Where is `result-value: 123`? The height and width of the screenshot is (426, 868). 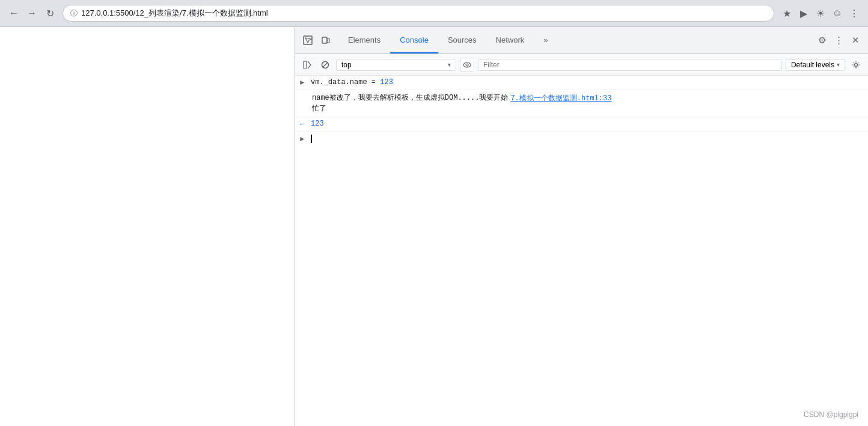 result-value: 123 is located at coordinates (317, 124).